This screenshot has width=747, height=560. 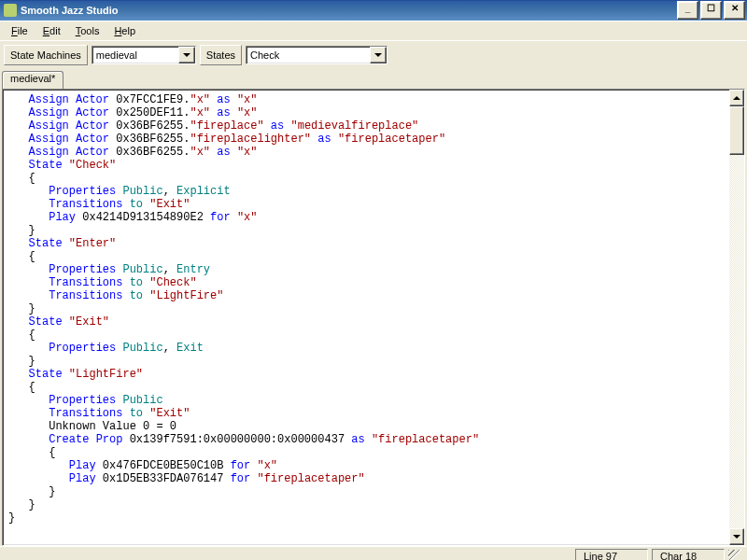 I want to click on tab-medieval: medieval*, so click(x=33, y=80).